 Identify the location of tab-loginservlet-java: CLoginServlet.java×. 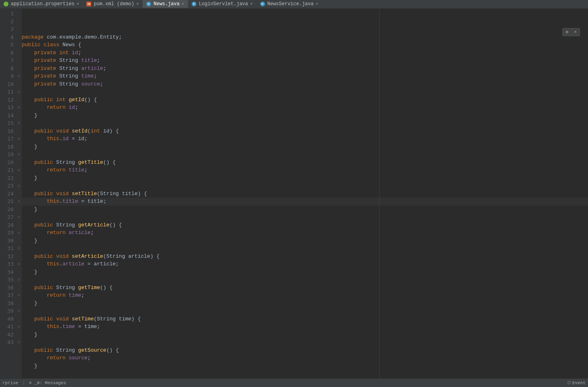
(222, 4).